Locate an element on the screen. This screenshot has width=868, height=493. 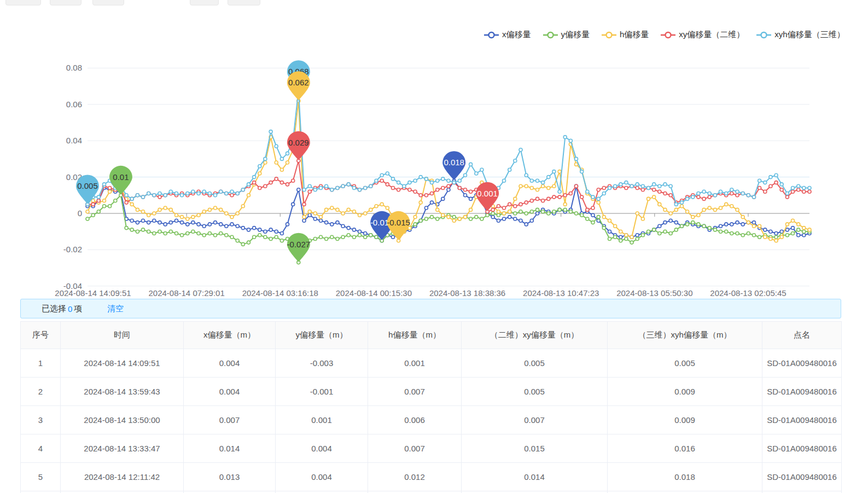
table-header-cell: （二维）xy偏移量（m） is located at coordinates (535, 335).